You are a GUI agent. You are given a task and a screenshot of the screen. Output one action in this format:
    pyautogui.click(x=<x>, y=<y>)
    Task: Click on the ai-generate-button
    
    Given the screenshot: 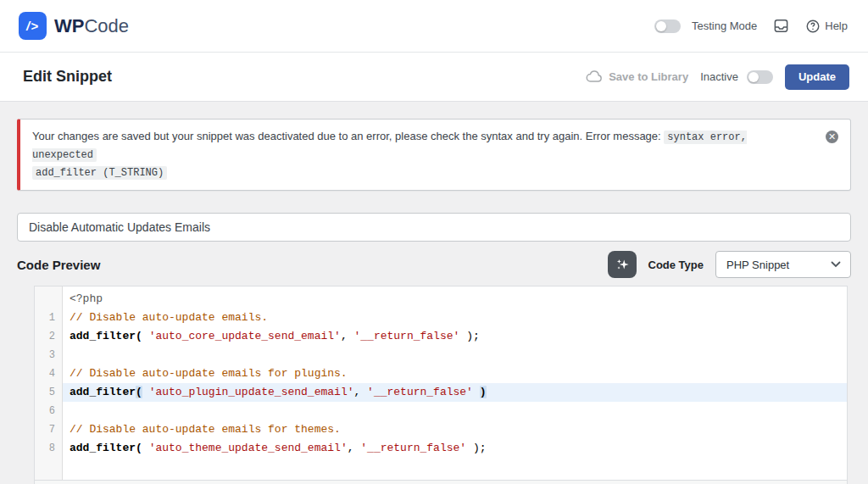 What is the action you would take?
    pyautogui.click(x=622, y=264)
    